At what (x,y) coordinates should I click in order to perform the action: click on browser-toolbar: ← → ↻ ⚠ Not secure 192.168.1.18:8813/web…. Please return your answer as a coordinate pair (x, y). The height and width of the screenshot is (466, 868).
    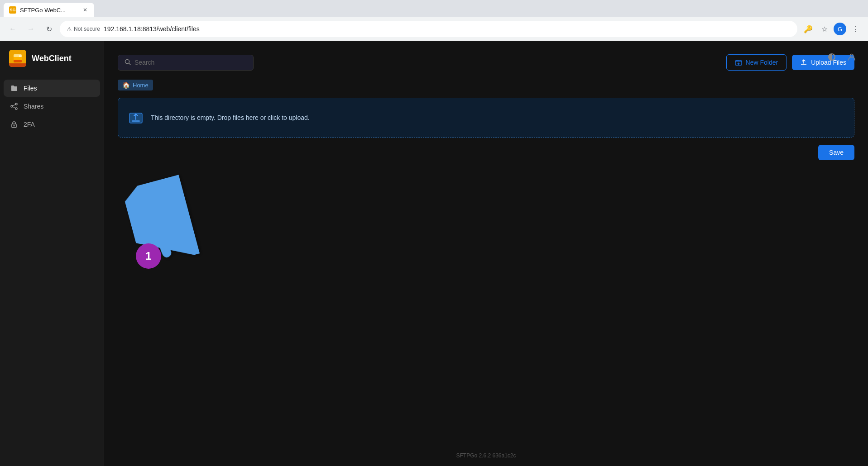
    Looking at the image, I should click on (434, 29).